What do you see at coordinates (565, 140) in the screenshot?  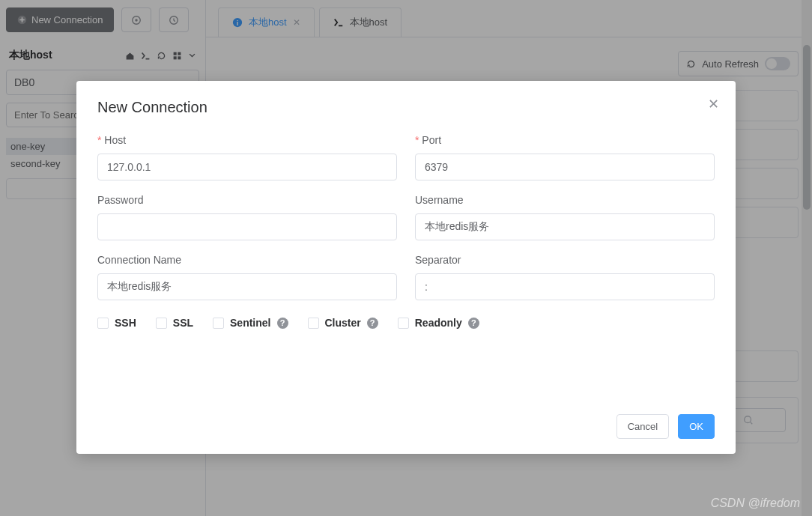 I see `port-label: Port` at bounding box center [565, 140].